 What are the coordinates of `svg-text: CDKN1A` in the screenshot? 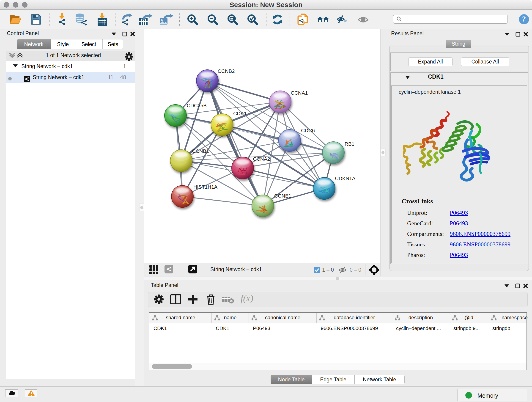 It's located at (345, 179).